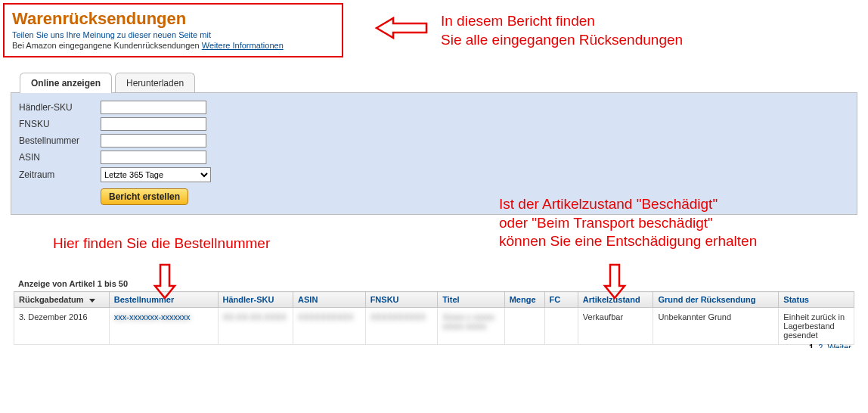  Describe the element at coordinates (153, 124) in the screenshot. I see `input-fnsku` at that location.